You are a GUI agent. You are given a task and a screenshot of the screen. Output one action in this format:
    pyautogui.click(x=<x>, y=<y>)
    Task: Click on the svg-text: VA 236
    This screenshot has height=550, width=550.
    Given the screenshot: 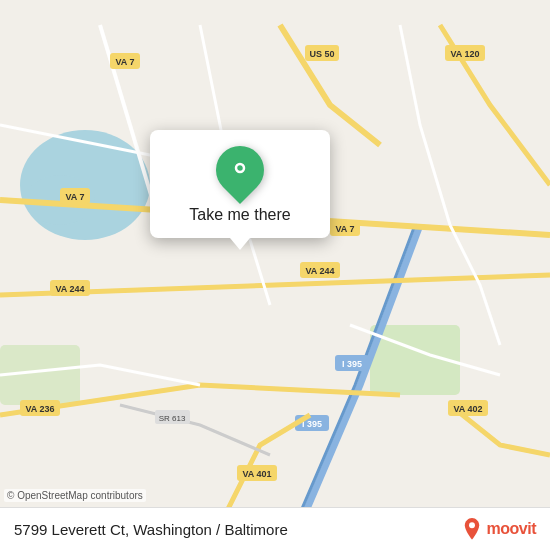 What is the action you would take?
    pyautogui.click(x=40, y=409)
    